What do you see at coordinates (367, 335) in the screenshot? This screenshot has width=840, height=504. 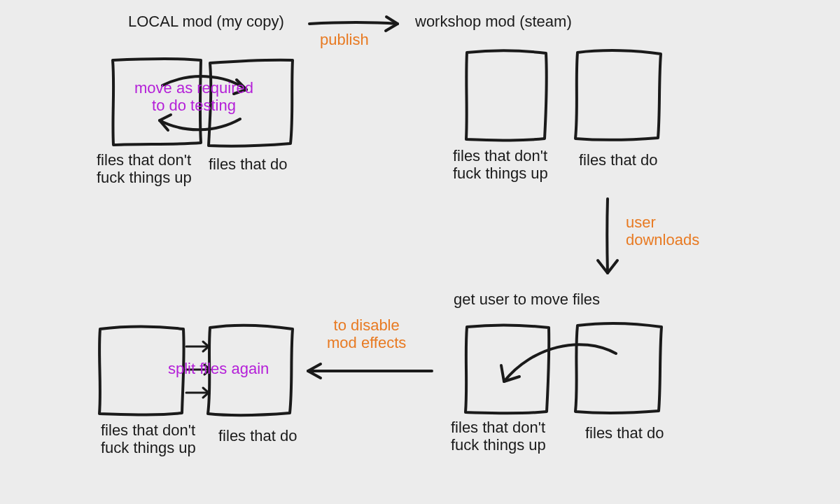 I see `label-to-disable: to disable mod effects` at bounding box center [367, 335].